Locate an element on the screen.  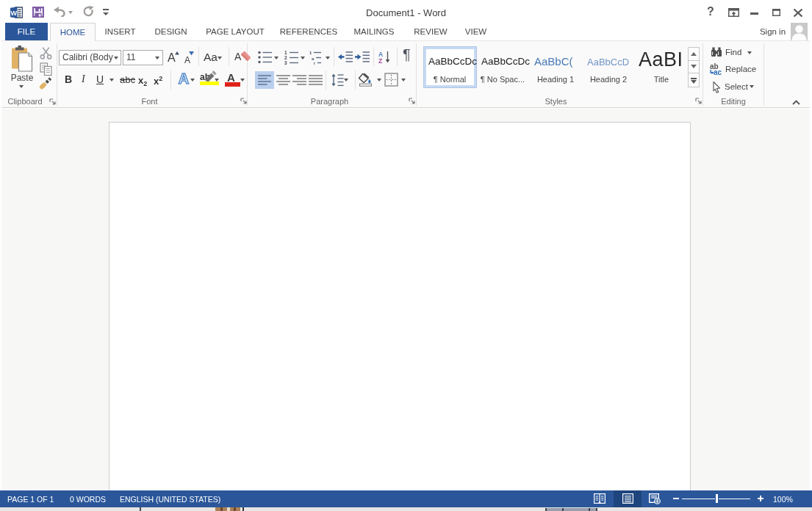
svg-text: W is located at coordinates (15, 13).